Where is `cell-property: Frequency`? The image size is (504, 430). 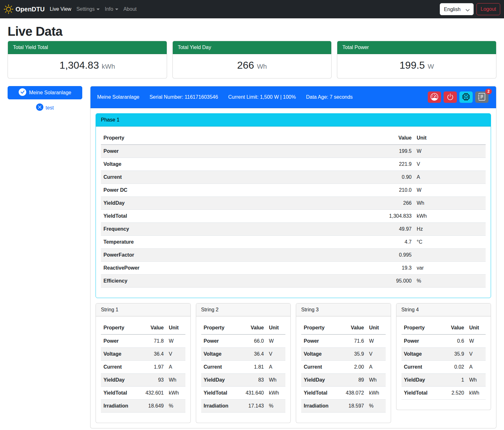 cell-property: Frequency is located at coordinates (239, 229).